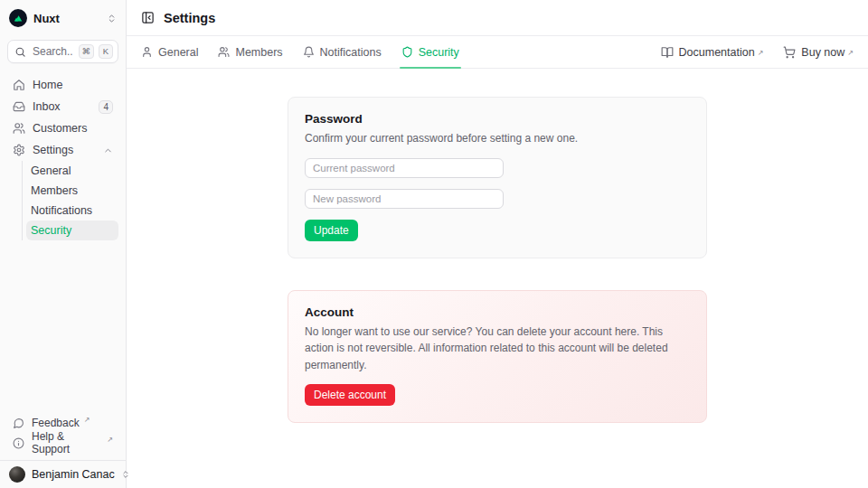  Describe the element at coordinates (667, 52) in the screenshot. I see `book-icon` at that location.